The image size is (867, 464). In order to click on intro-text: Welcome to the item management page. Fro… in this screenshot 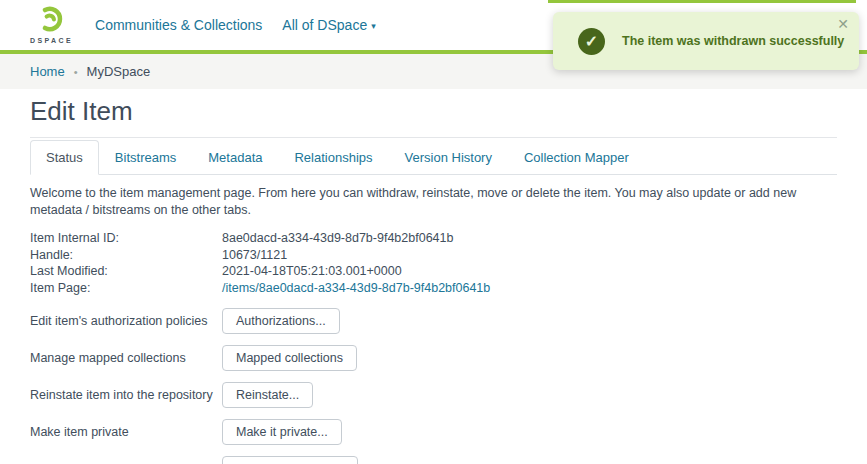, I will do `click(432, 202)`.